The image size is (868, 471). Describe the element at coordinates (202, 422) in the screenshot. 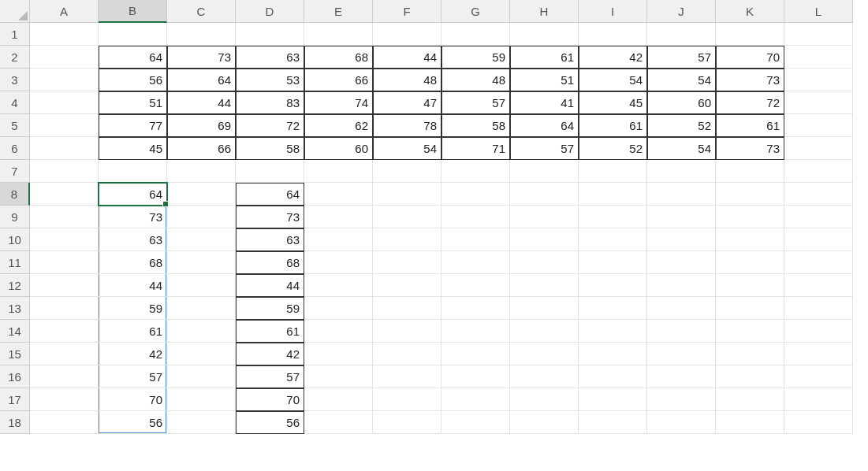

I see `cell-C18` at that location.